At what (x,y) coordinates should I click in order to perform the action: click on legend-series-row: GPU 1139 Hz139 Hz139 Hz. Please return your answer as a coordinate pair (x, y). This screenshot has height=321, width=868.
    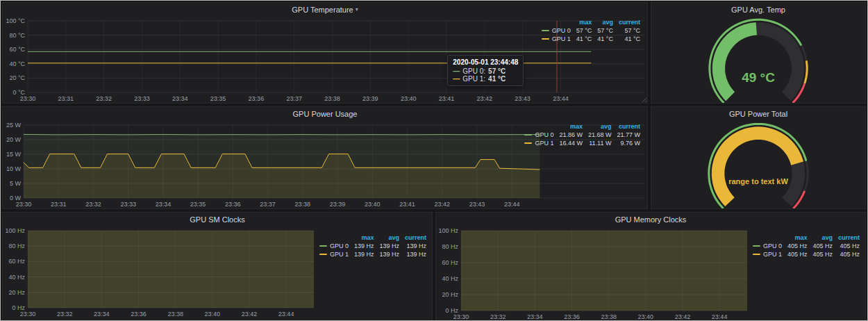
    Looking at the image, I should click on (373, 254).